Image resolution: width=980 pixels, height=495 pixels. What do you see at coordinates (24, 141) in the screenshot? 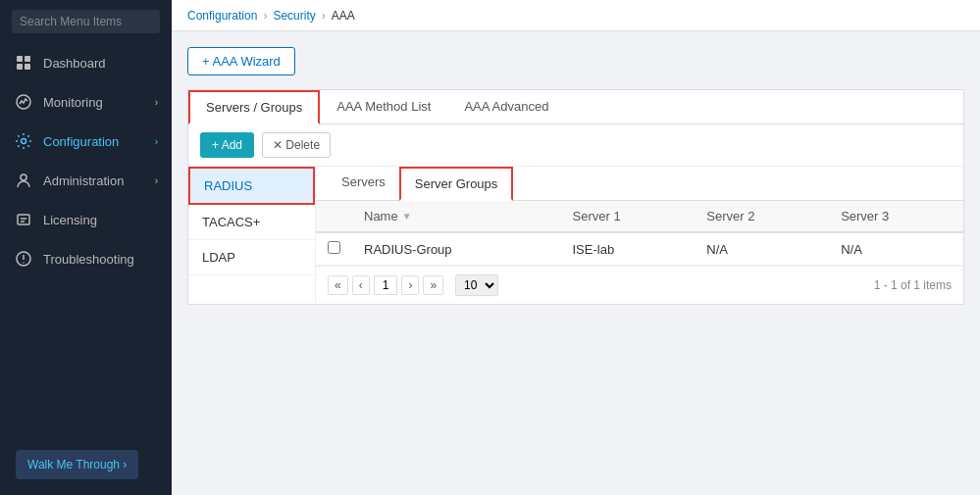
I see `configuration-icon` at bounding box center [24, 141].